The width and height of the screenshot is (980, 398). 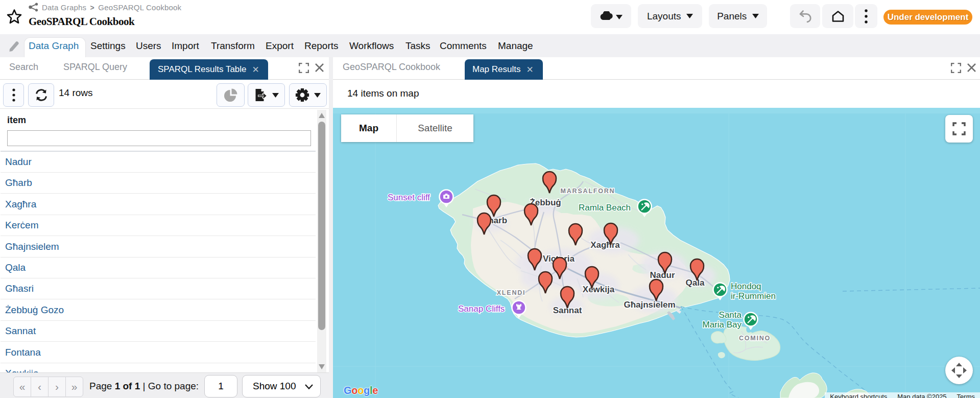 What do you see at coordinates (755, 338) in the screenshot?
I see `svg-text: COMINO` at bounding box center [755, 338].